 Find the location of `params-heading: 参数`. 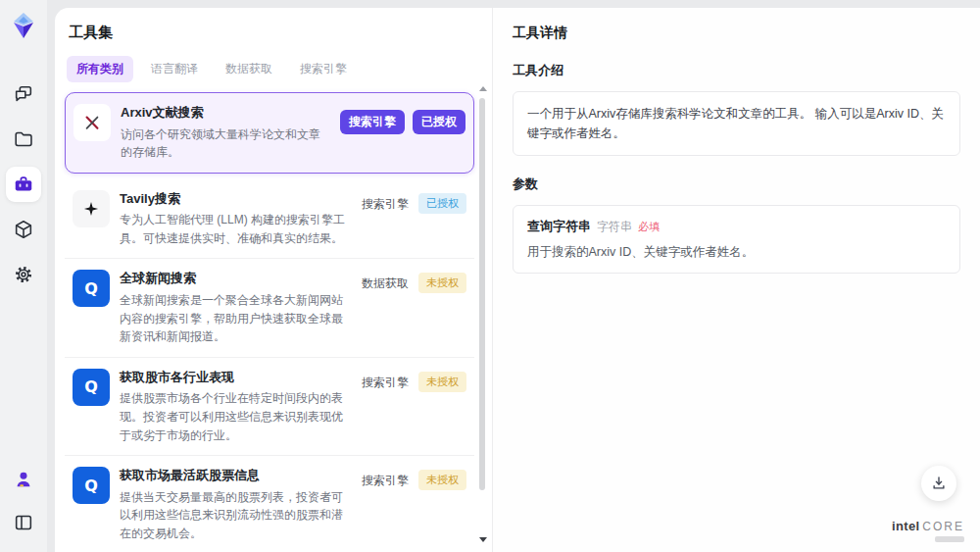

params-heading: 参数 is located at coordinates (737, 184).